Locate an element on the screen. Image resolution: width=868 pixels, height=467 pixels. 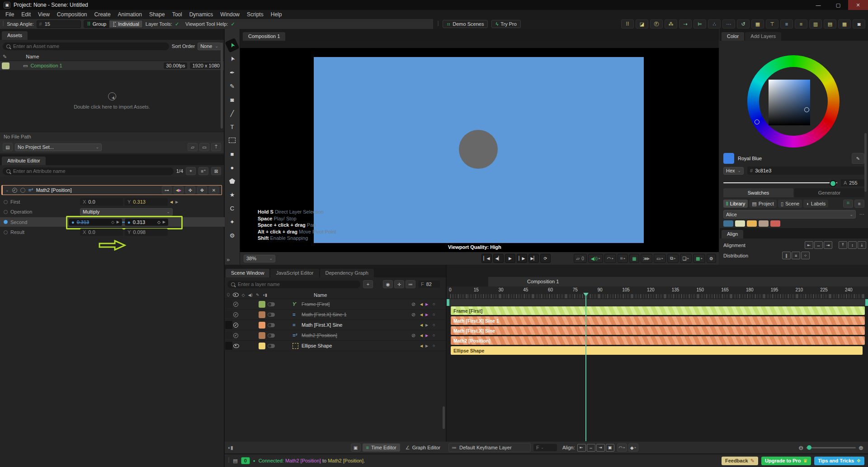
keyframe-align-button-2: ⇥ is located at coordinates (600, 448).